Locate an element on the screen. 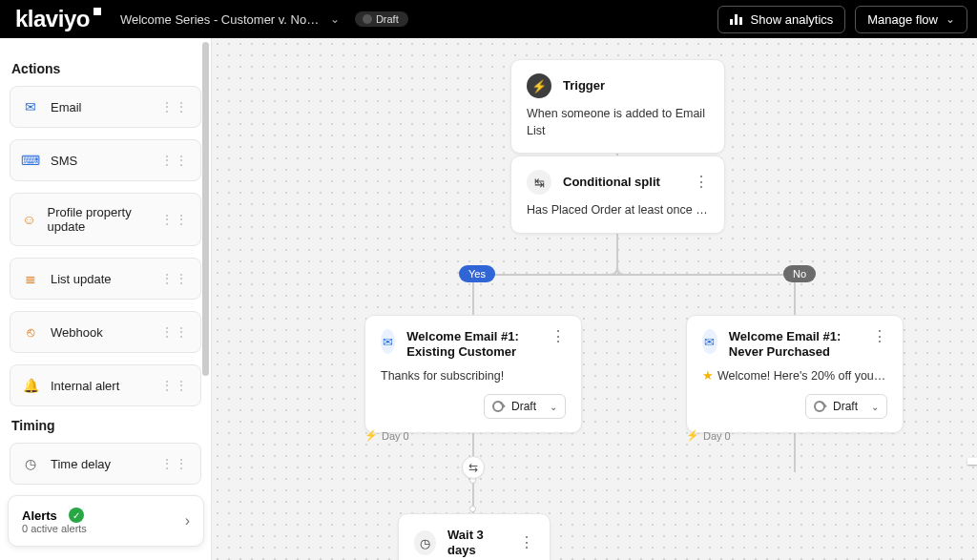  pencil-icon is located at coordinates (367, 19).